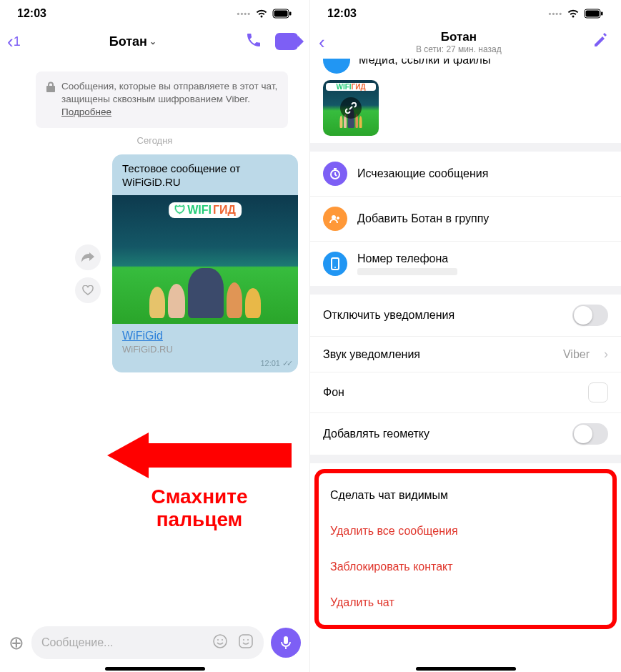 Image resolution: width=621 pixels, height=672 pixels. What do you see at coordinates (162, 100) in the screenshot?
I see `encryption-notice: Сообщения, которые вы отправляете в этот…` at bounding box center [162, 100].